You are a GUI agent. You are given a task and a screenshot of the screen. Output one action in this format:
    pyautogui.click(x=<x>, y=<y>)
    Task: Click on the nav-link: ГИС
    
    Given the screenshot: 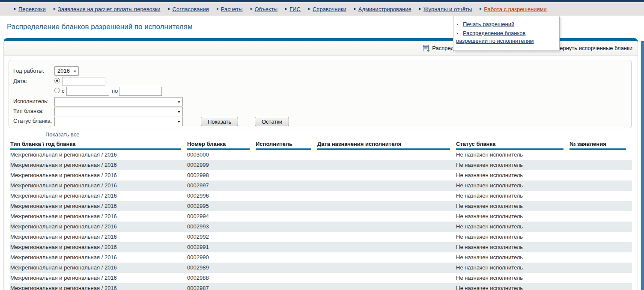 What is the action you would take?
    pyautogui.click(x=295, y=9)
    